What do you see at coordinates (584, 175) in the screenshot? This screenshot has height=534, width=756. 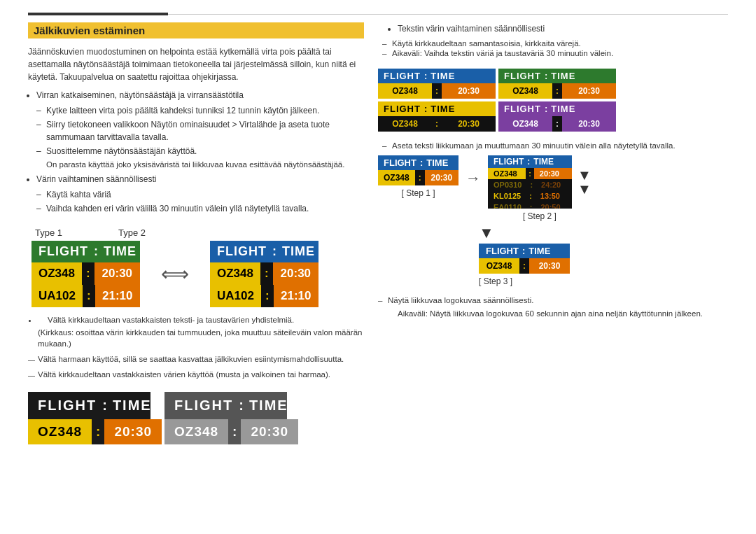 I see `arrow-down-1: ▼` at bounding box center [584, 175].